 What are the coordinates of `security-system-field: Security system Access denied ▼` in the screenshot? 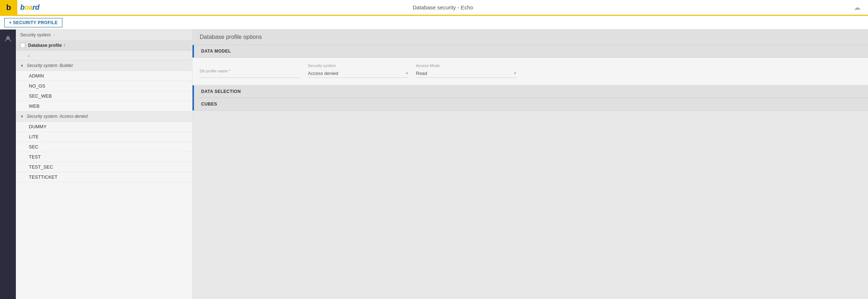 It's located at (358, 71).